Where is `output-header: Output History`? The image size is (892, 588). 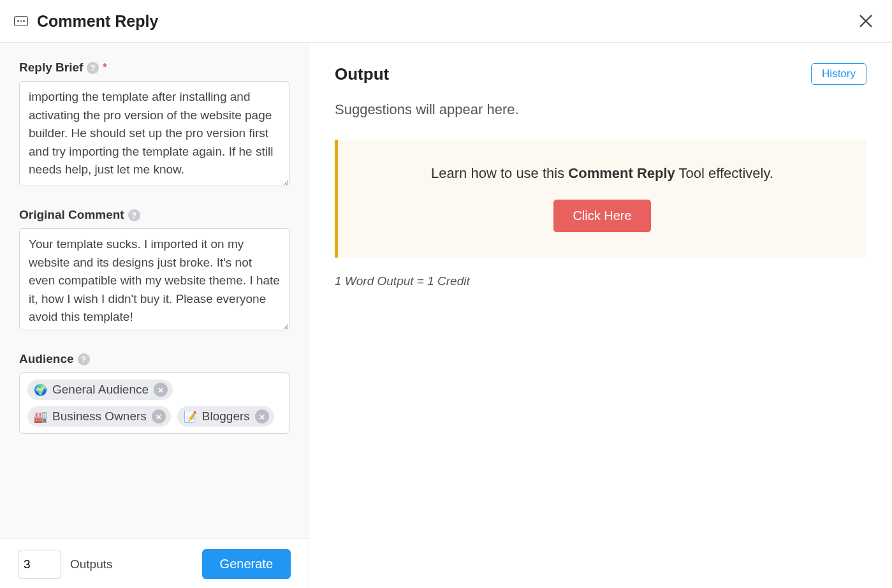 output-header: Output History is located at coordinates (601, 74).